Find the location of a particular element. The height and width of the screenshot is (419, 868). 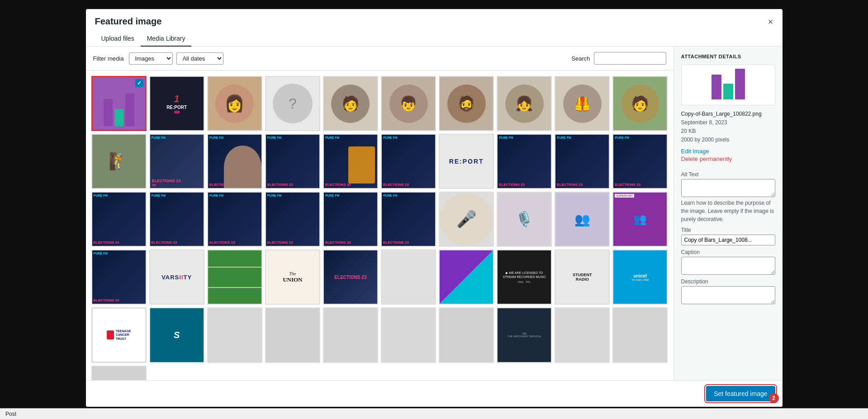

media-item: 🧔 is located at coordinates (466, 104).